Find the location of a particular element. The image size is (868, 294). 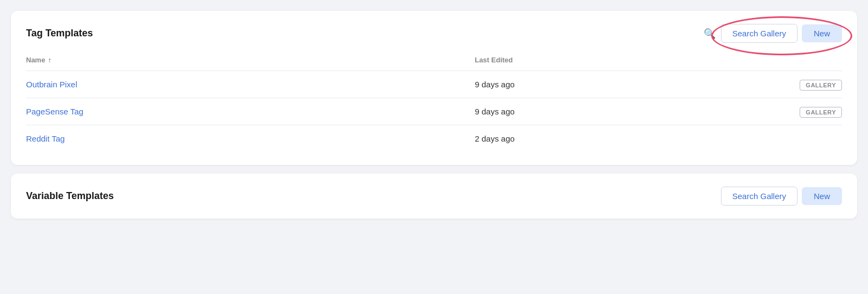

search-icon: 🔍 is located at coordinates (710, 34).